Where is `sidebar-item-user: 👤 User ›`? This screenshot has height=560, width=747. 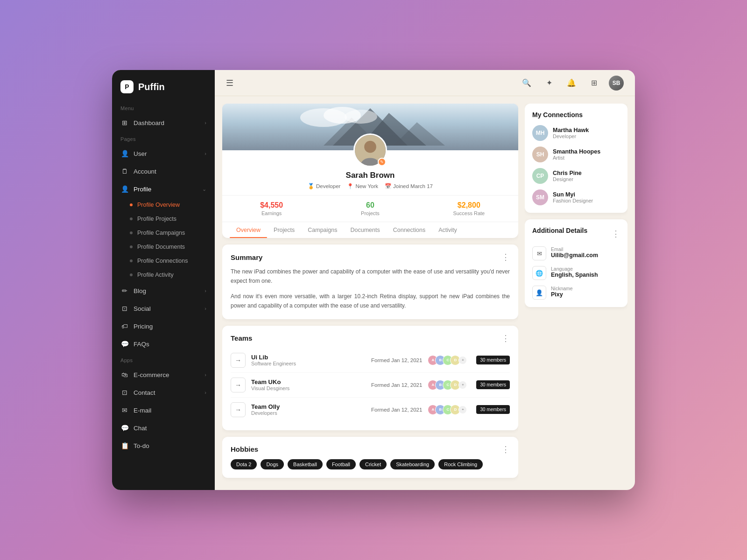
sidebar-item-user: 👤 User › is located at coordinates (163, 154).